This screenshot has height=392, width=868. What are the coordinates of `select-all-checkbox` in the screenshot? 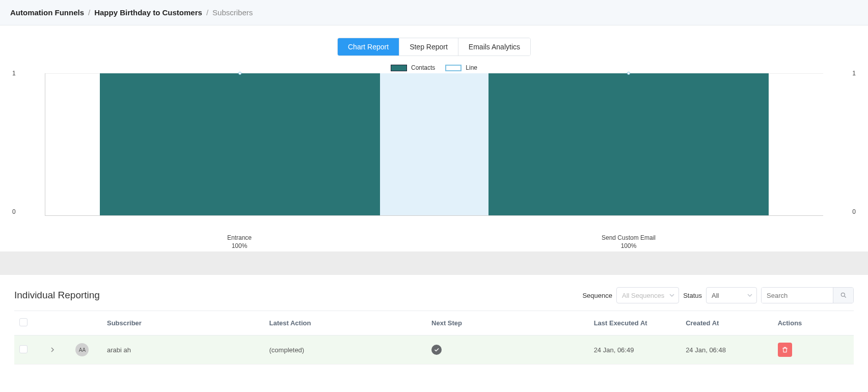 It's located at (23, 322).